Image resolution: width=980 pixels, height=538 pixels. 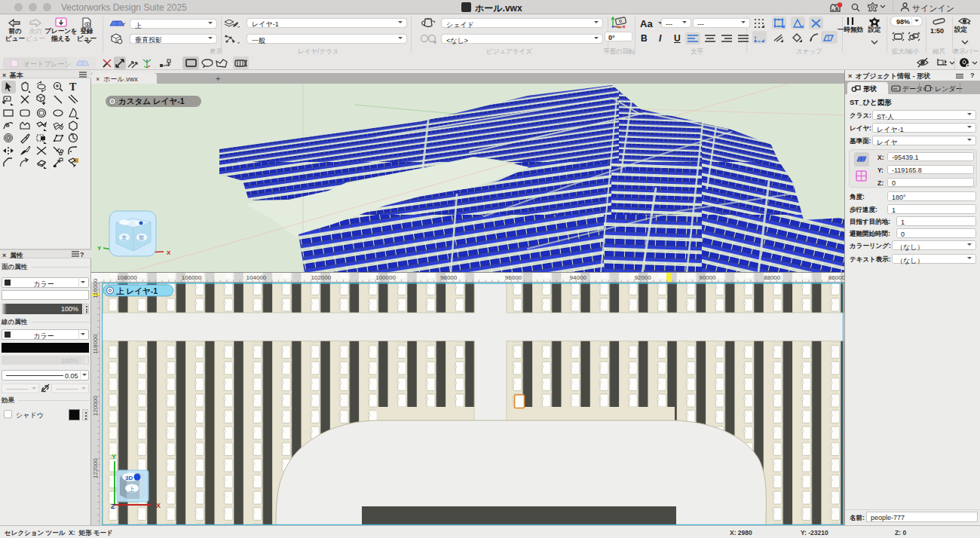 I want to click on svg-text: 122000, so click(x=95, y=469).